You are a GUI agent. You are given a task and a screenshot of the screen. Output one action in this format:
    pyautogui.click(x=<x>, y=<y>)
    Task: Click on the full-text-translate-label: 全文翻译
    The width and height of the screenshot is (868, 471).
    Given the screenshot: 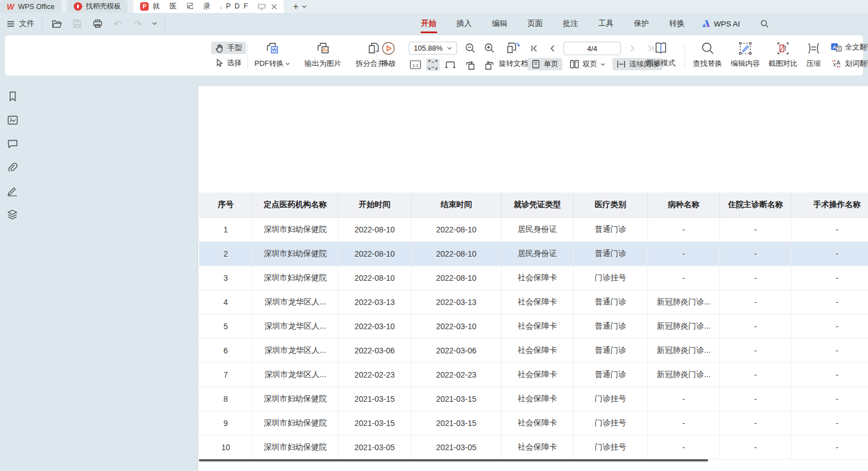 What is the action you would take?
    pyautogui.click(x=857, y=47)
    